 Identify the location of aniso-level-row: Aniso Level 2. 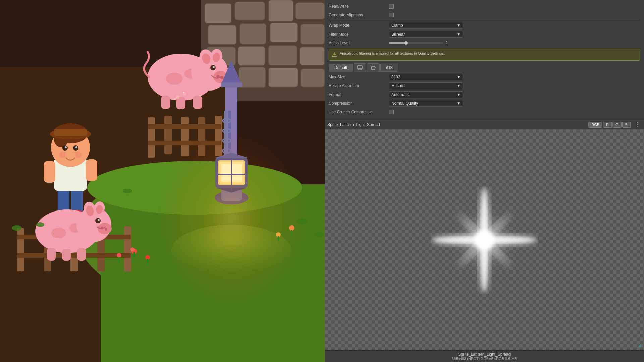
(484, 43).